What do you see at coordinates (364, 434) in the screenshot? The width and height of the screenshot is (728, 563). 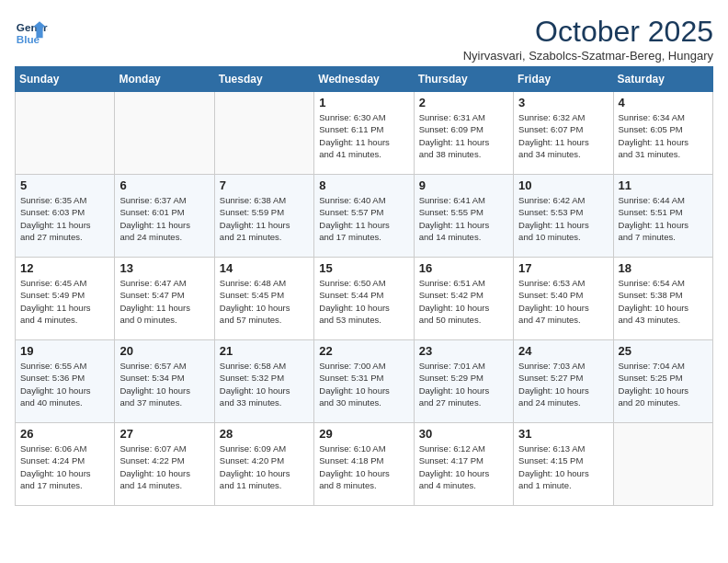 I see `day-number: 29` at bounding box center [364, 434].